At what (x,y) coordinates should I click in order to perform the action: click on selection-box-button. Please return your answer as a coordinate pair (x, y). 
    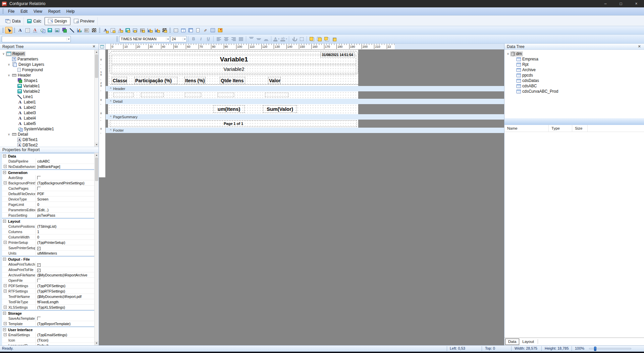
    Looking at the image, I should click on (302, 39).